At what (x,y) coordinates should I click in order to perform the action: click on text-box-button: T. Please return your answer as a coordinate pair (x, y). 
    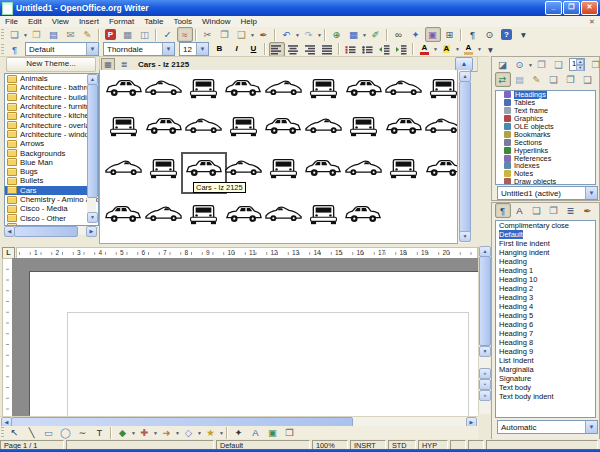
    Looking at the image, I should click on (100, 432).